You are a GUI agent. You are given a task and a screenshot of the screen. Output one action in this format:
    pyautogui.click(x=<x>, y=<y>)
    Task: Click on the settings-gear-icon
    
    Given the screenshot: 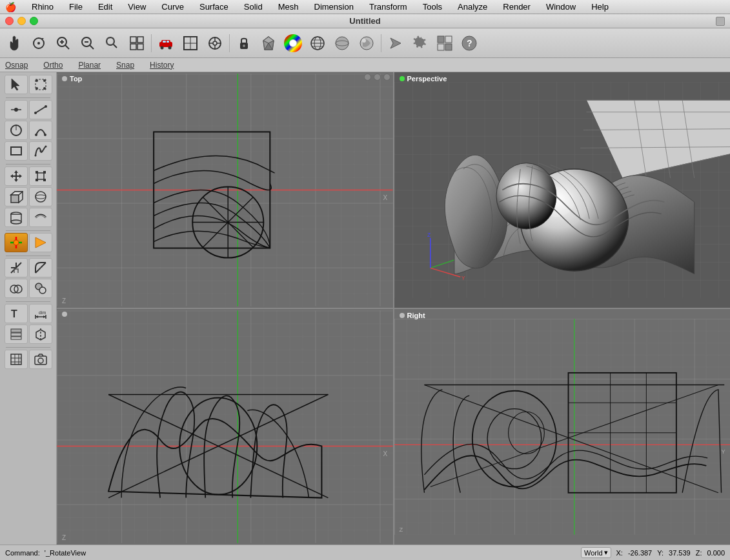 What is the action you would take?
    pyautogui.click(x=420, y=43)
    